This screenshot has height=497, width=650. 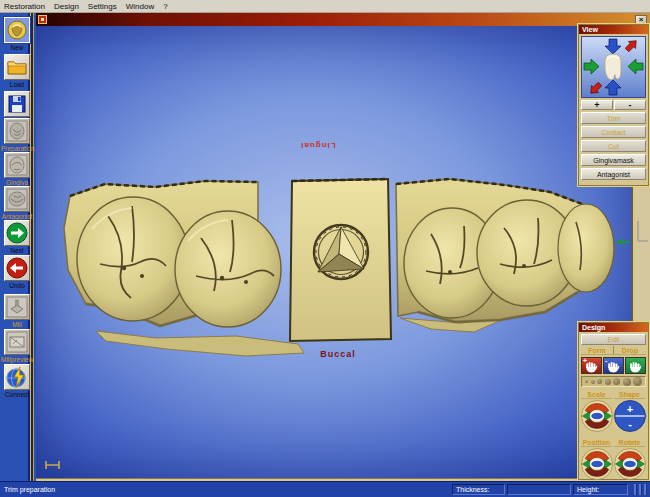 I want to click on rotate-up-arrow-icon, so click(x=613, y=88).